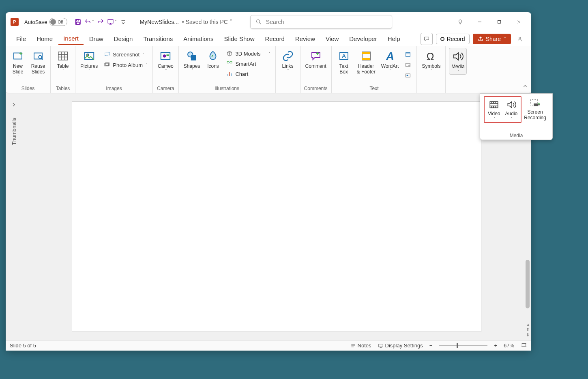  Describe the element at coordinates (123, 39) in the screenshot. I see `tab-design: Design` at that location.